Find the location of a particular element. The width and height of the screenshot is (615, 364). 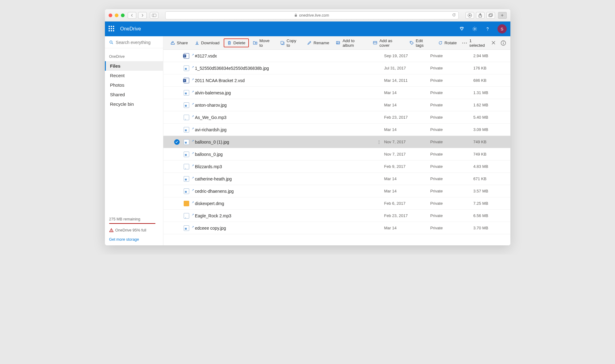

help-button is located at coordinates (488, 29).